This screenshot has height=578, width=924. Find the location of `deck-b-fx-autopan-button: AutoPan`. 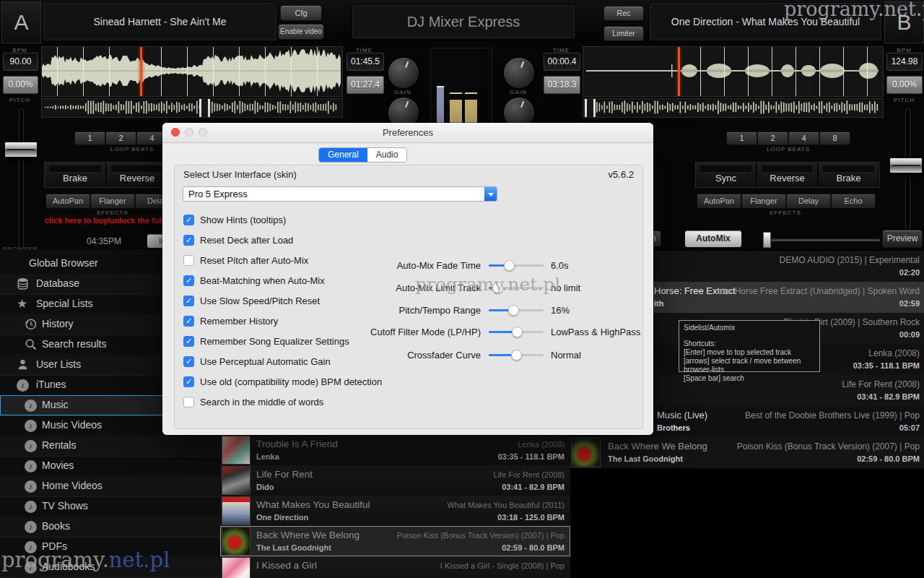

deck-b-fx-autopan-button: AutoPan is located at coordinates (719, 201).